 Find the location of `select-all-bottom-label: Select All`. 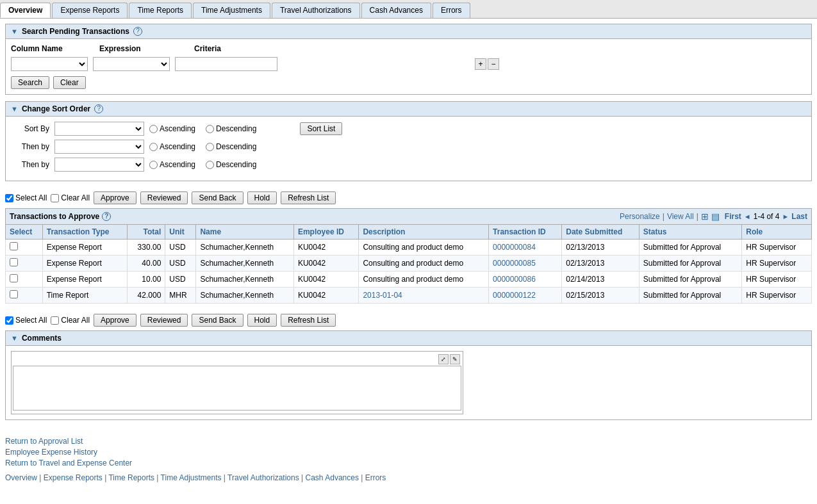

select-all-bottom-label: Select All is located at coordinates (26, 320).